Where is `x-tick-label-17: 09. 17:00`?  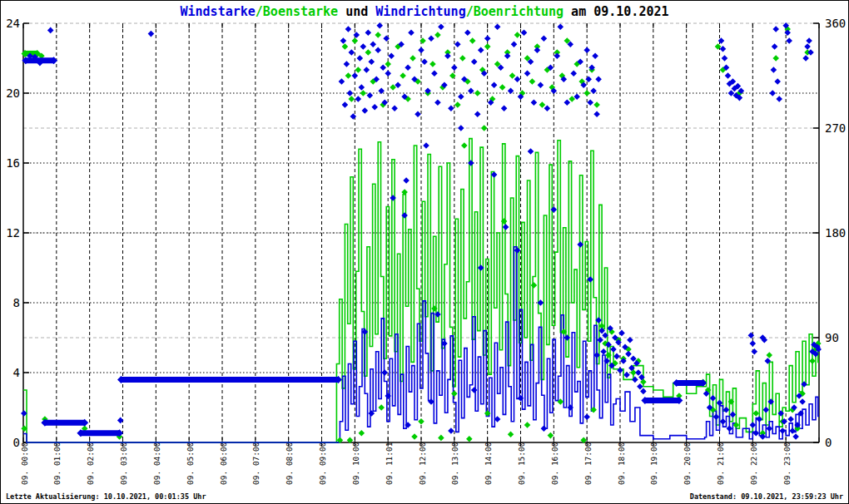
x-tick-label-17: 09. 17:00 is located at coordinates (588, 463).